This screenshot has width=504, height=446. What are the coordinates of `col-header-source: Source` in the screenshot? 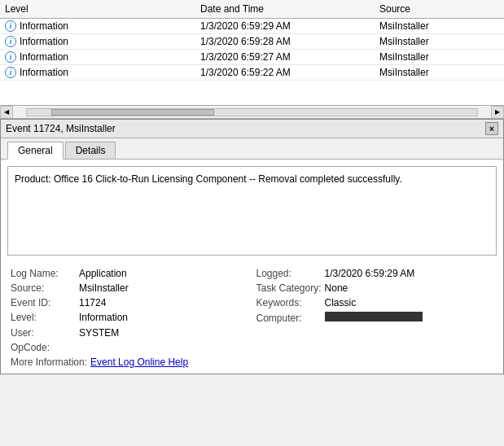 It's located at (440, 9).